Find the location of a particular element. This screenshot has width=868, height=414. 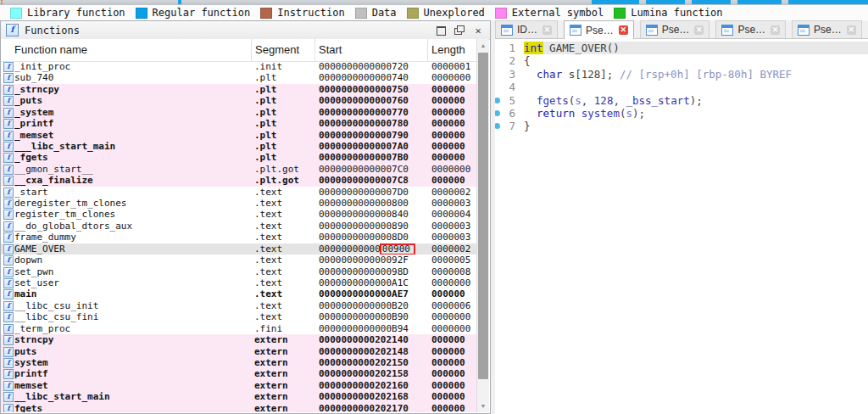

function-row: f_strncpy.plt0000000000000750000000 is located at coordinates (239, 90).